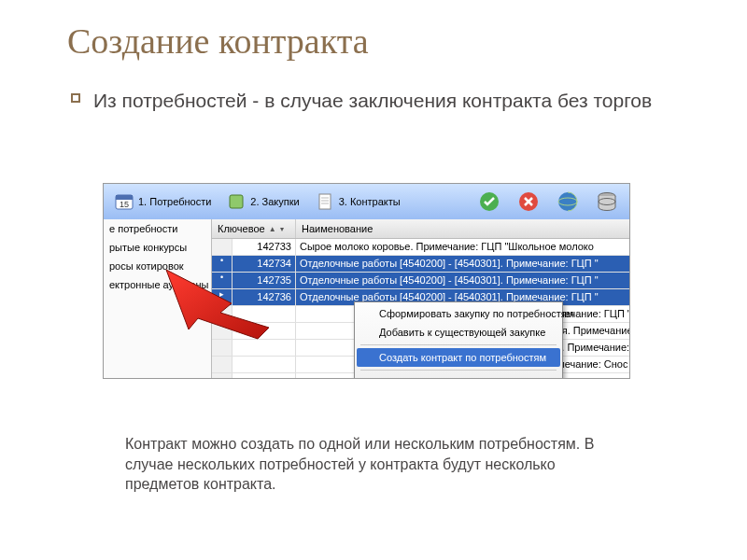 The image size is (747, 560). Describe the element at coordinates (489, 202) in the screenshot. I see `ok-button` at that location.